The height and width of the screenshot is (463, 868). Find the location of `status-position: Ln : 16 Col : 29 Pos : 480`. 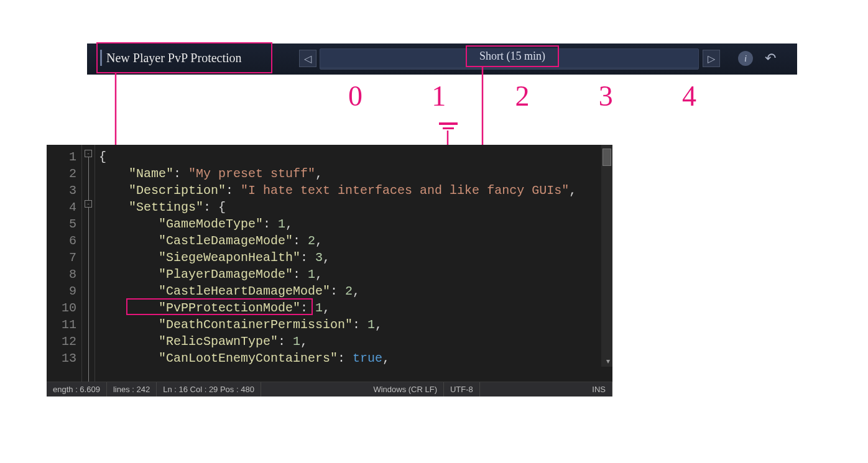

status-position: Ln : 16 Col : 29 Pos : 480 is located at coordinates (209, 389).